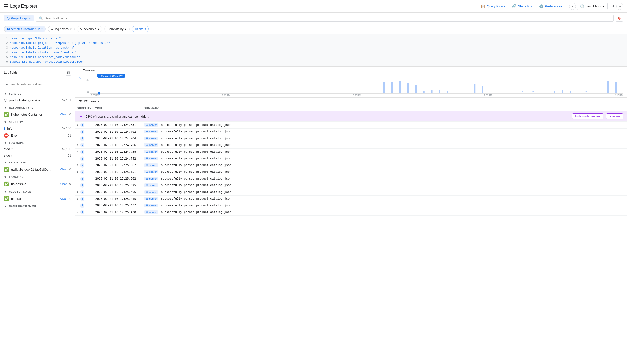 This screenshot has height=364, width=627. What do you see at coordinates (351, 83) in the screenshot?
I see `timeline-inner: ‹ Timeline Feb 21, 3:19:30 PM 6K 0` at bounding box center [351, 83].